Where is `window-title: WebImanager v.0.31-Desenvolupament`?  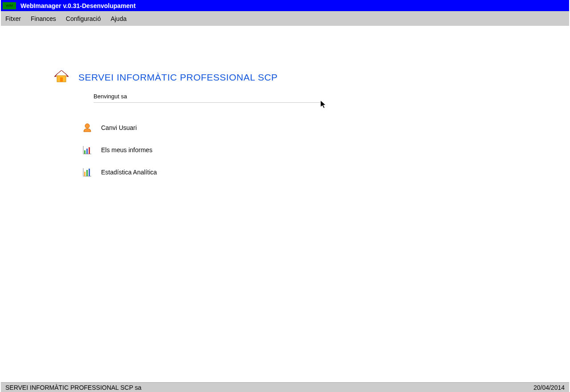
window-title: WebImanager v.0.31-Desenvolupament is located at coordinates (78, 6).